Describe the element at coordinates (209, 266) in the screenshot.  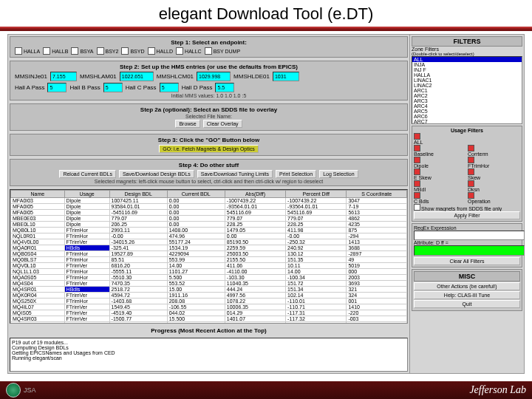
I see `table-row: MQV0L10FTrimVer6816.2014.00411.0610.1150…` at that location.